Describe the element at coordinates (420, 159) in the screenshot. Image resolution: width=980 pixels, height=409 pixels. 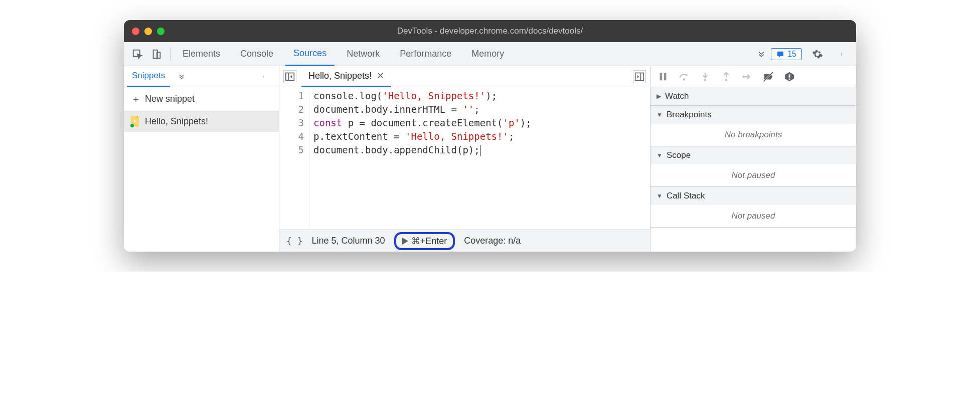
I see `code-content: console.log('Hello, Snippets!');document…` at that location.